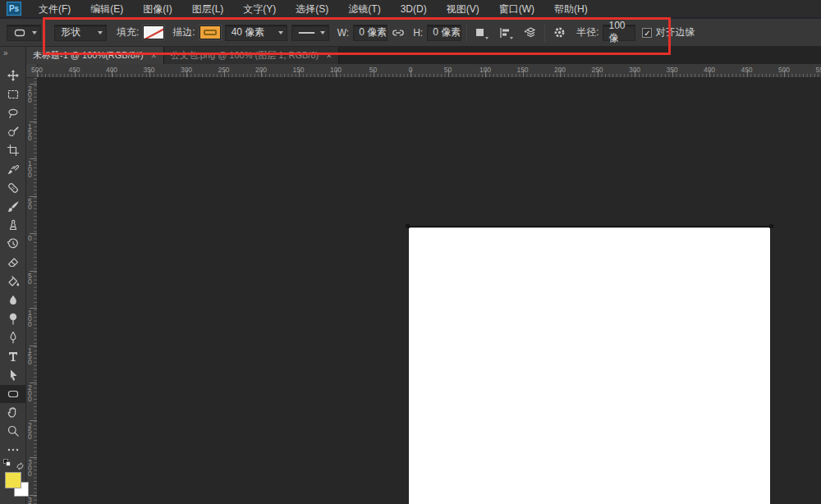 This screenshot has height=504, width=821. I want to click on eyedropper-tool, so click(13, 169).